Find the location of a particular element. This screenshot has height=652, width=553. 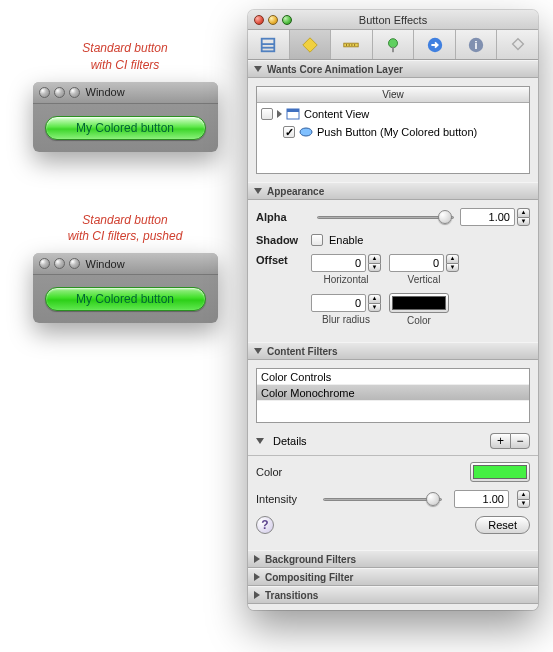

colored-button: My Colored button is located at coordinates (126, 128).